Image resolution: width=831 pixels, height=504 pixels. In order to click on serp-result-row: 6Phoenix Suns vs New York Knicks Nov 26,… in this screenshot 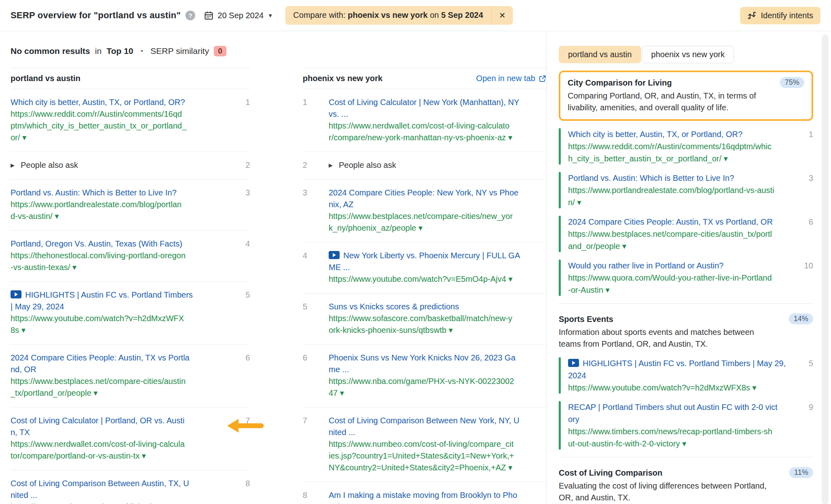, I will do `click(424, 376)`.